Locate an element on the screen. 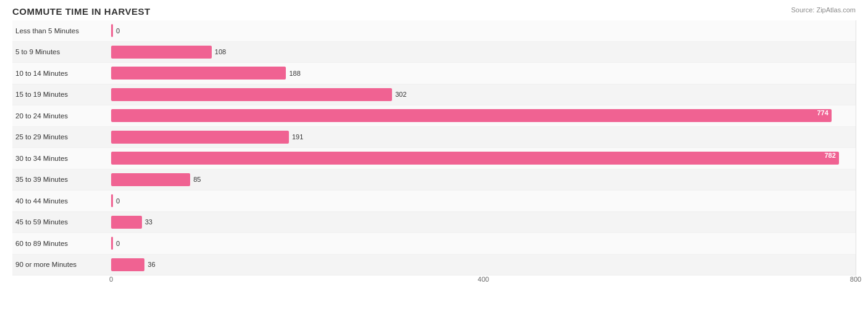 This screenshot has width=868, height=323. x-tick: 800 is located at coordinates (856, 279).